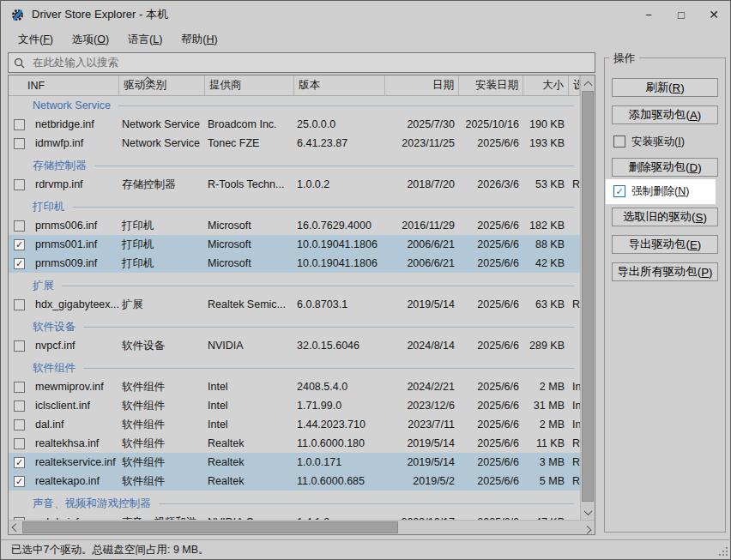 Image resolution: width=731 pixels, height=560 pixels. I want to click on cell-device: R, so click(575, 184).